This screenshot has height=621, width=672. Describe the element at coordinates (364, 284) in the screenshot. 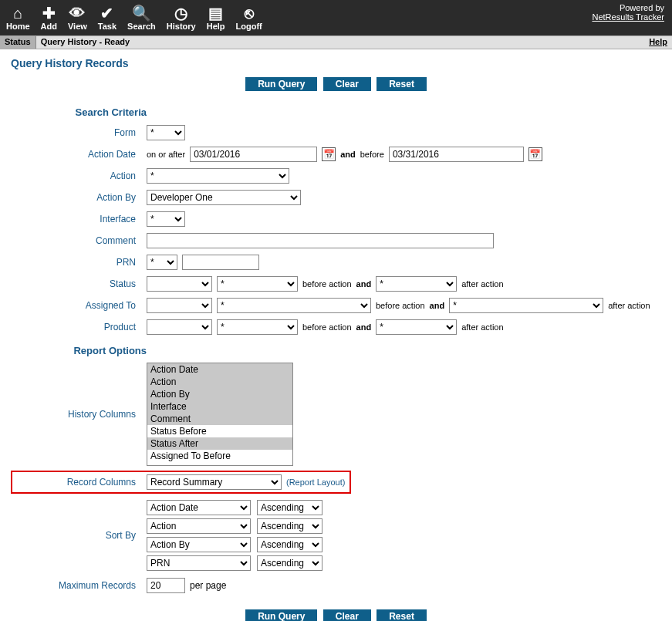

I see `status-and-text: and` at that location.